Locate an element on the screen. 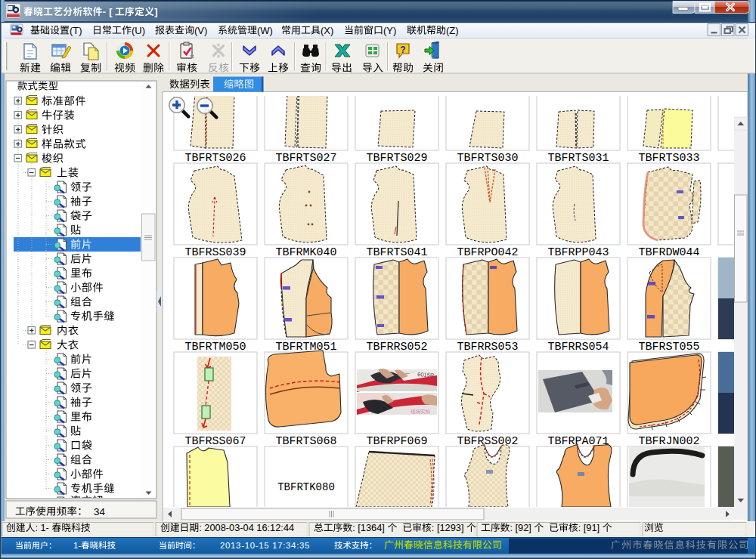  svg-text: TBFRPP043 is located at coordinates (578, 252).